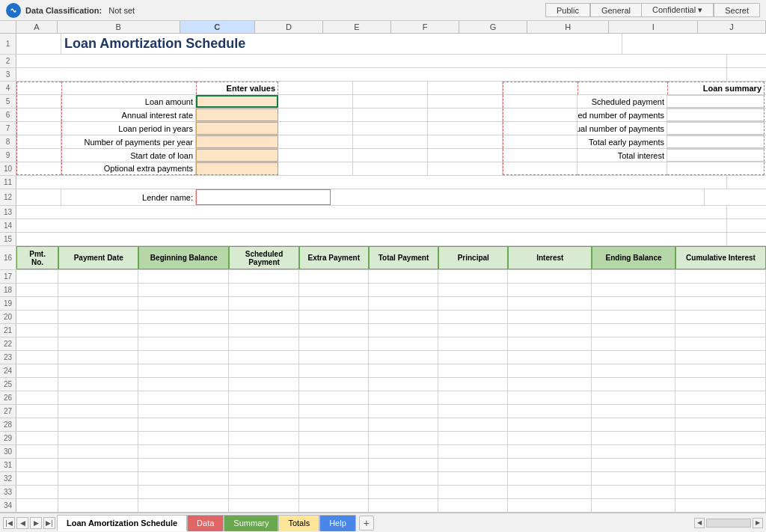 The image size is (766, 532). Describe the element at coordinates (653, 27) in the screenshot. I see `col-header-i: I` at that location.